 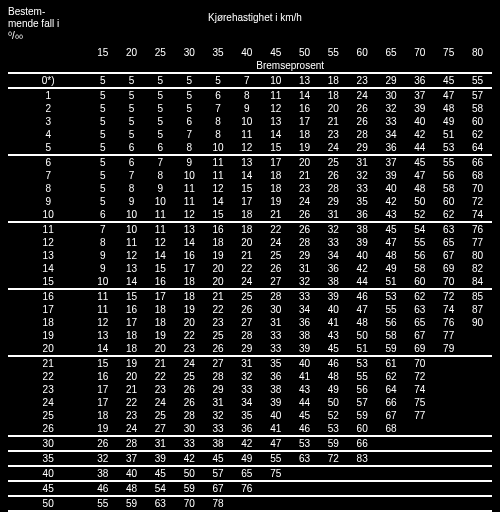 I want to click on brake-value: 42, so click(x=420, y=134).